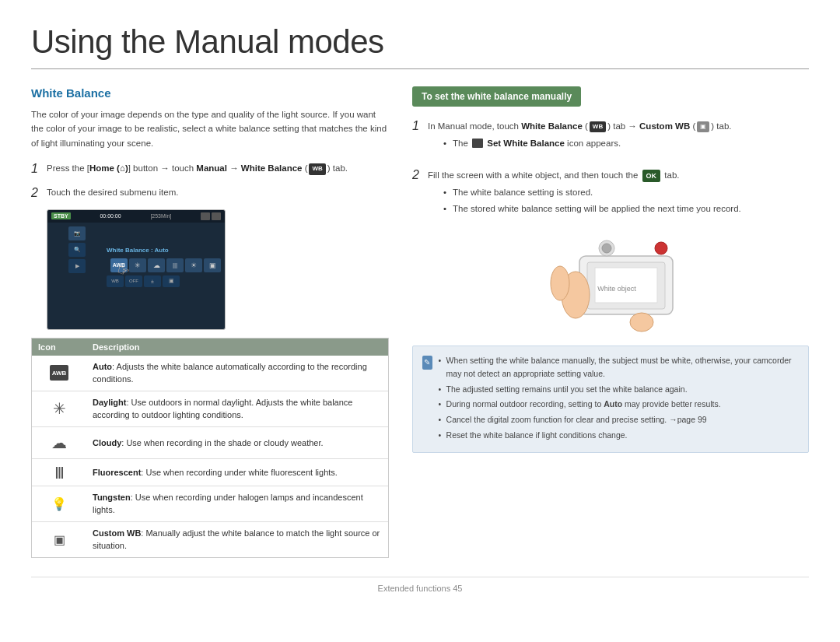 Image resolution: width=840 pixels, height=642 pixels. What do you see at coordinates (619, 436) in the screenshot?
I see `note-item-5: Reset the white balance if light conditi…` at bounding box center [619, 436].